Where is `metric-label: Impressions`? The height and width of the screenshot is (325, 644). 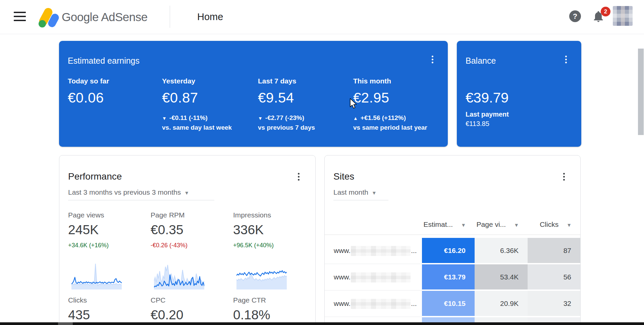 metric-label: Impressions is located at coordinates (272, 215).